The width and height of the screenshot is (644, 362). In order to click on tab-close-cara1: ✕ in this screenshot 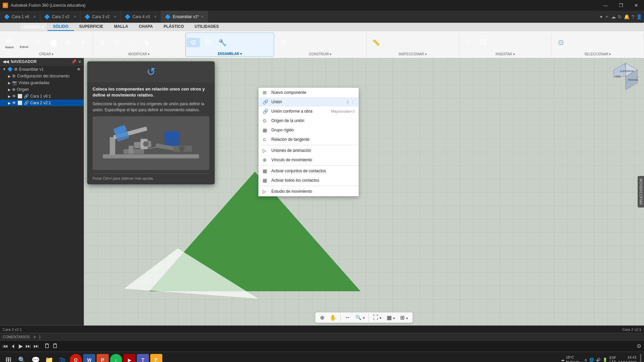, I will do `click(35, 17)`.